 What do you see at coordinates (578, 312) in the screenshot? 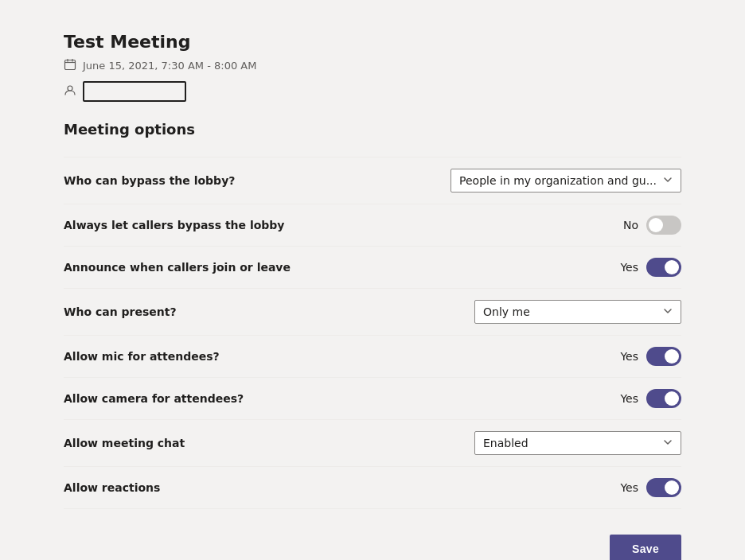
I see `option-control-who-can-present: Only me` at bounding box center [578, 312].